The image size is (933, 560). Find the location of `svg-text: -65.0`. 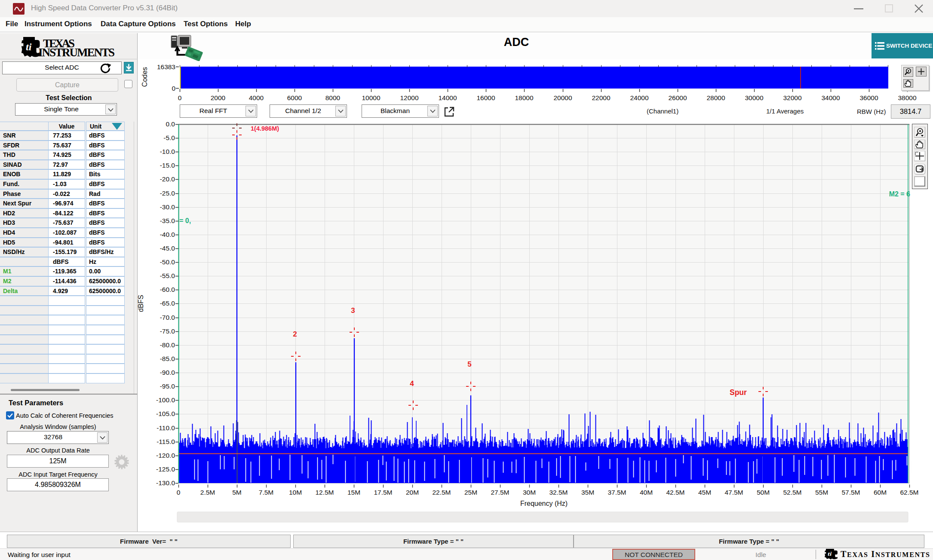

svg-text: -65.0 is located at coordinates (168, 303).